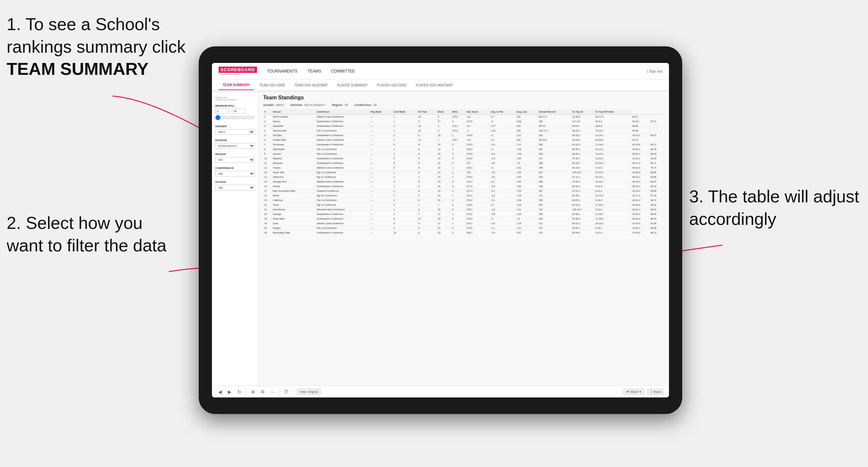 The height and width of the screenshot is (467, 868). What do you see at coordinates (268, 112) in the screenshot?
I see `col-rank: #` at bounding box center [268, 112].